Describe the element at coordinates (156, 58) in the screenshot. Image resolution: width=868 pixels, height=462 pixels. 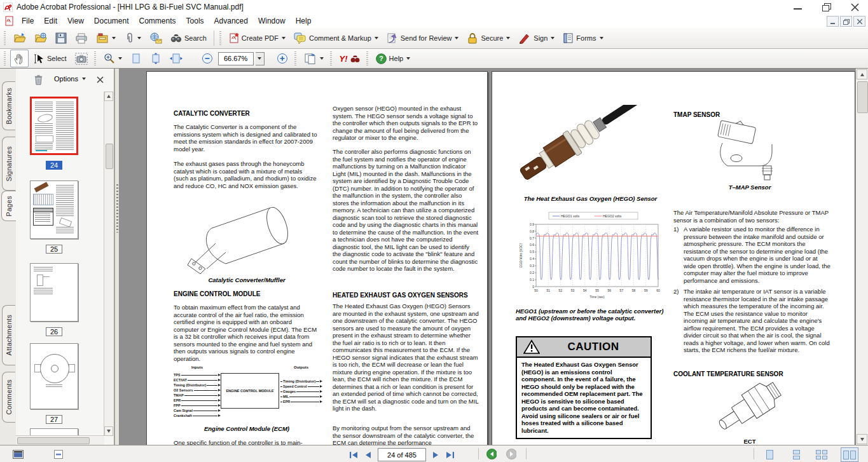
I see `fit-height-button` at that location.